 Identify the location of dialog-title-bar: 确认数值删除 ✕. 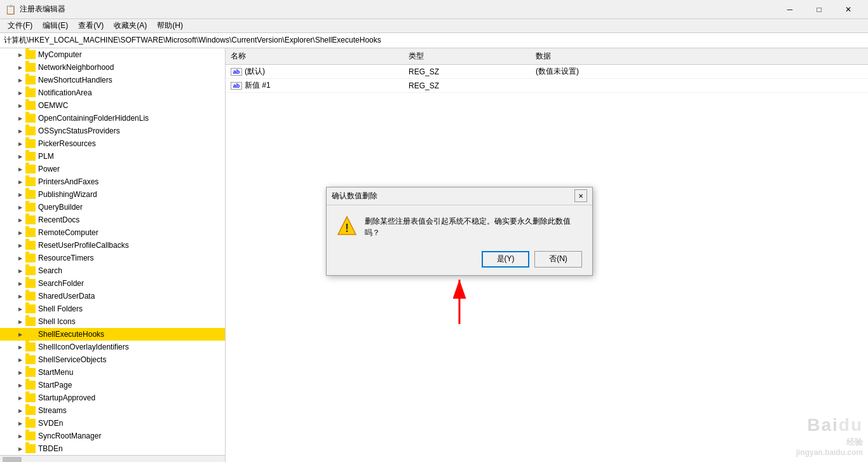
(459, 196).